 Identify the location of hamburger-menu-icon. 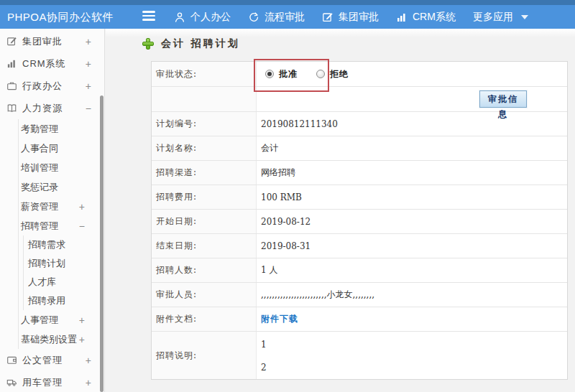
(149, 17).